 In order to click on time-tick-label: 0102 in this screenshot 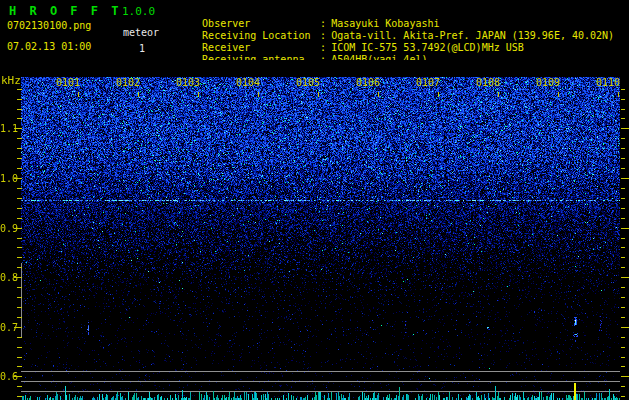, I will do `click(128, 82)`.